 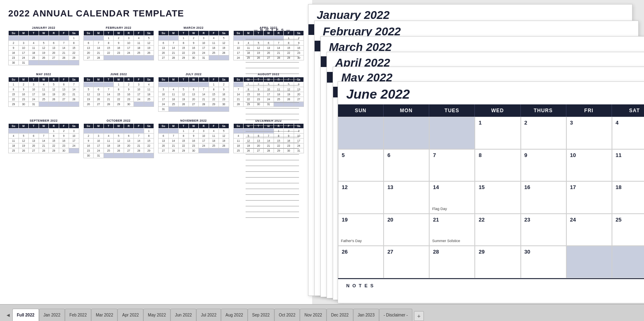 I want to click on mini-cal-november-2022: NOVEMBER 2022SuMTWRFSa123456789101112131…, so click(x=194, y=139).